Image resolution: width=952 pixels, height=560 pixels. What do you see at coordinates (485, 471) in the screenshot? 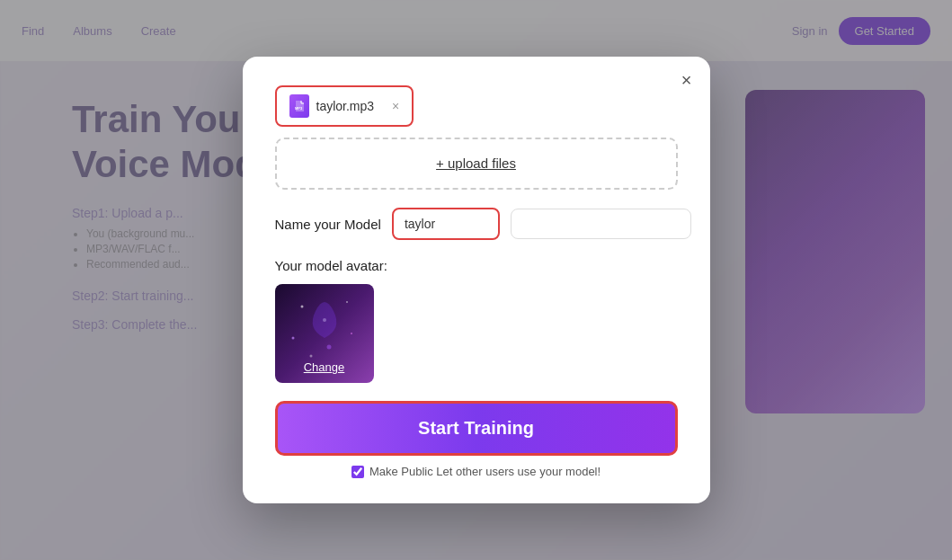
I see `make-public-label: Make Public Let other users use your mod…` at bounding box center [485, 471].